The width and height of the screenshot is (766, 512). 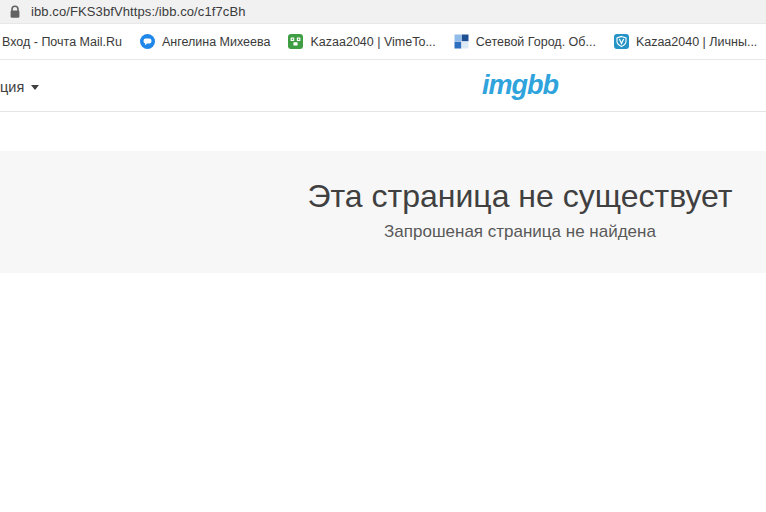 I want to click on chat-bubble-icon, so click(x=148, y=42).